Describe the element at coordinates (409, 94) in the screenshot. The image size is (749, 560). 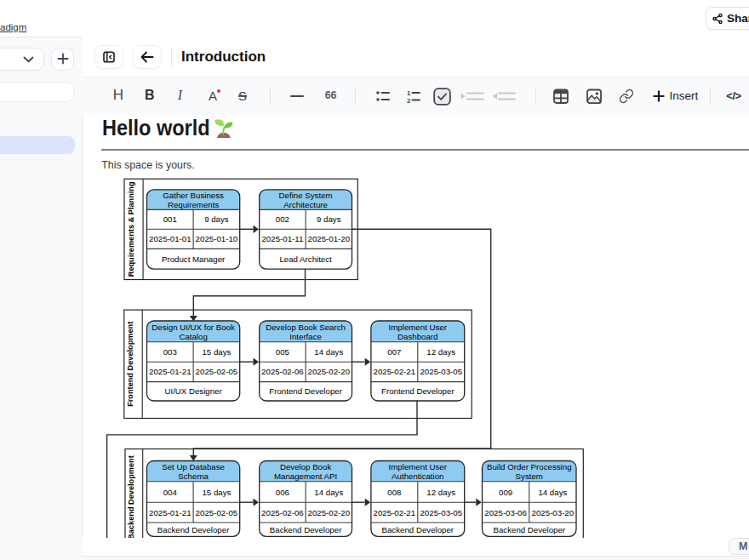
I see `svg-text: 1` at that location.